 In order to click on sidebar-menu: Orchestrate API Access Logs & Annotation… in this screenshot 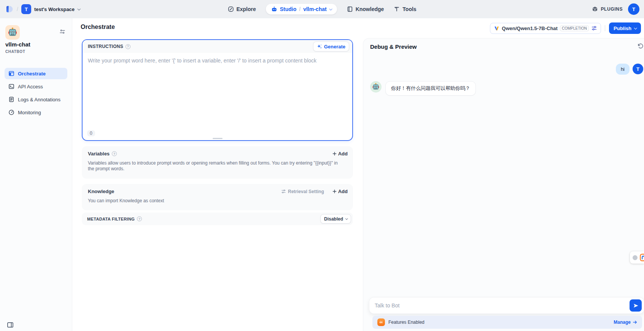, I will do `click(36, 93)`.